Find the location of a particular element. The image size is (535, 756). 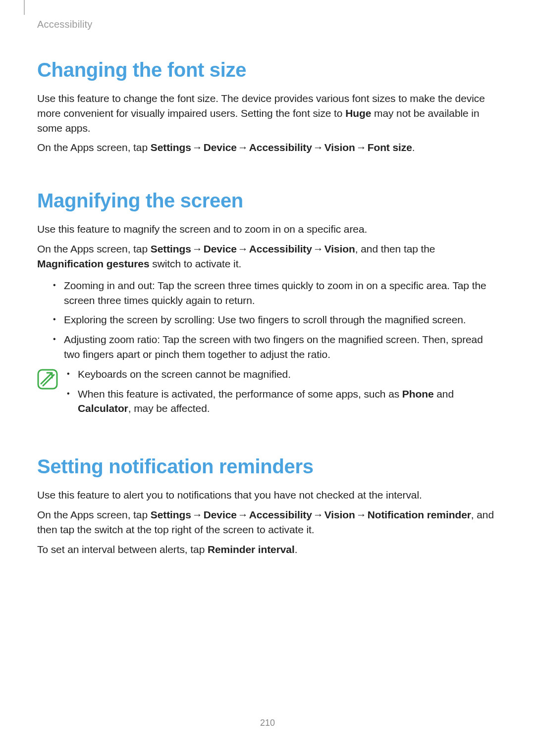

bold-phone: Phone is located at coordinates (418, 394).